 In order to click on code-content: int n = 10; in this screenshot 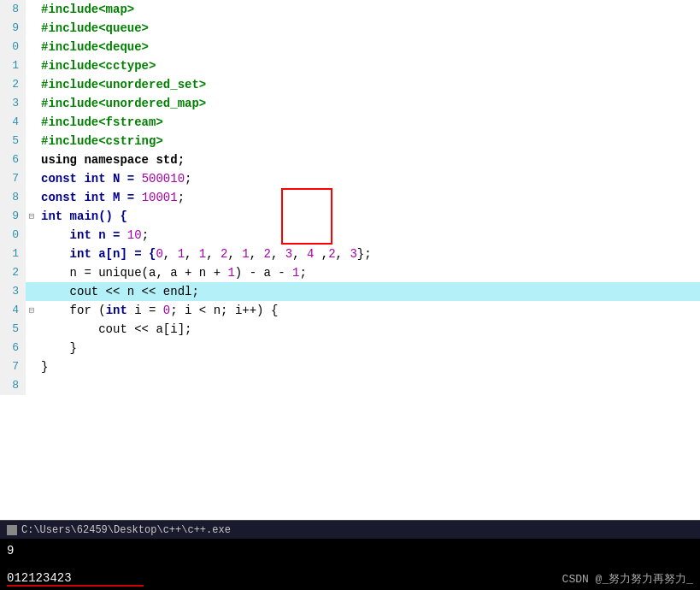, I will do `click(369, 235)`.